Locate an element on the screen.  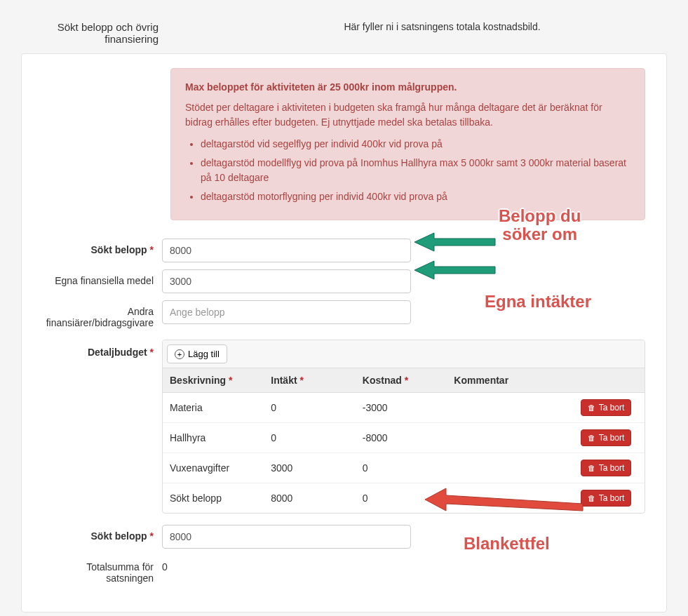
alert-body: Stödet per deltagare i aktiviteten i bud… is located at coordinates (408, 115).